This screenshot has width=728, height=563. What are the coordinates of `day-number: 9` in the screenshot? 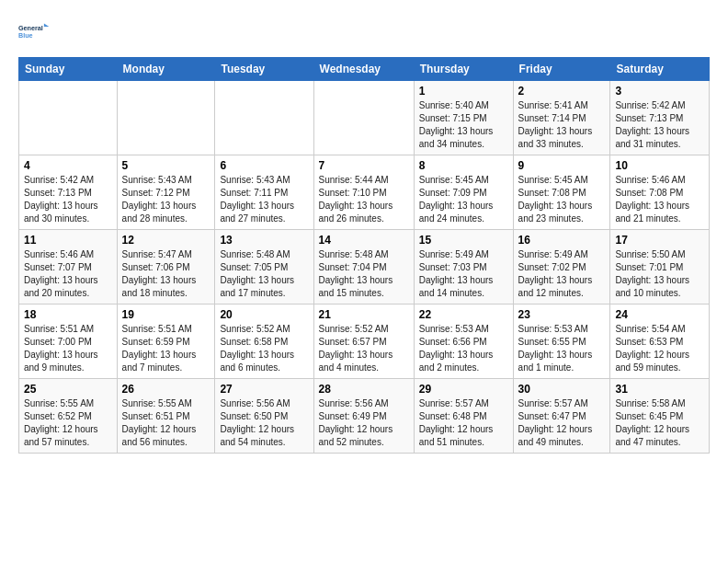 It's located at (563, 166).